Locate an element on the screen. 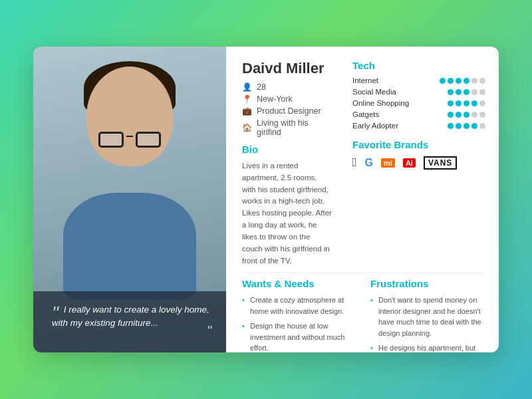 The width and height of the screenshot is (532, 399). living-value: Living with his girifind is located at coordinates (295, 128).